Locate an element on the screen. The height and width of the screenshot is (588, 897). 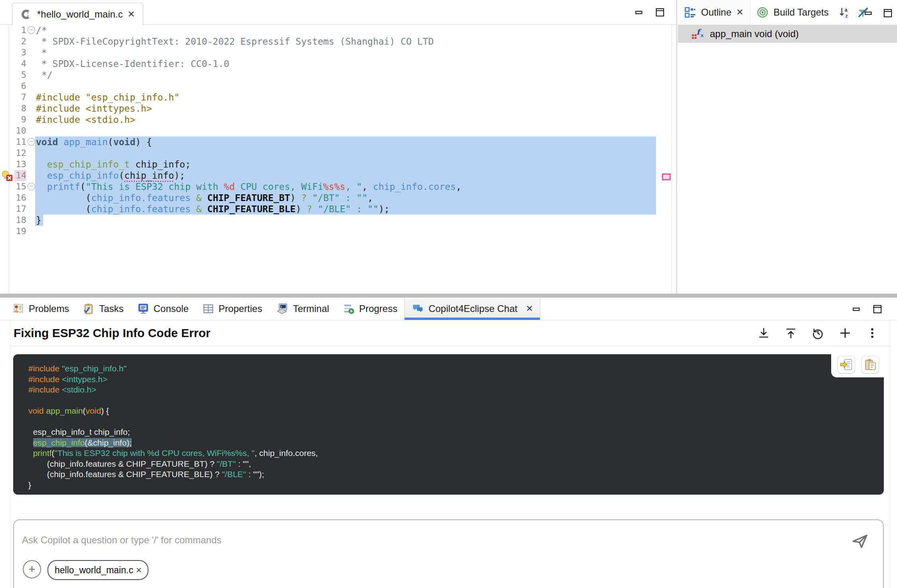
code-text: (chip_info.features & CHIP_FEATURE_BLE) … is located at coordinates (213, 209).